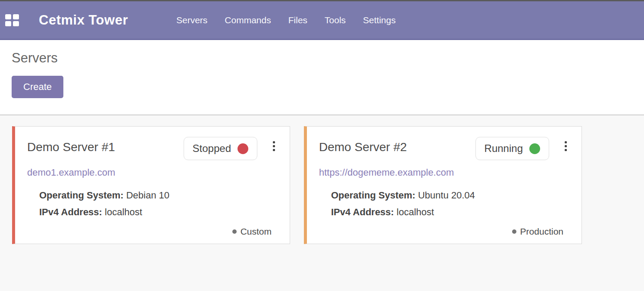 The image size is (644, 291). What do you see at coordinates (38, 87) in the screenshot?
I see `create-button: Create` at bounding box center [38, 87].